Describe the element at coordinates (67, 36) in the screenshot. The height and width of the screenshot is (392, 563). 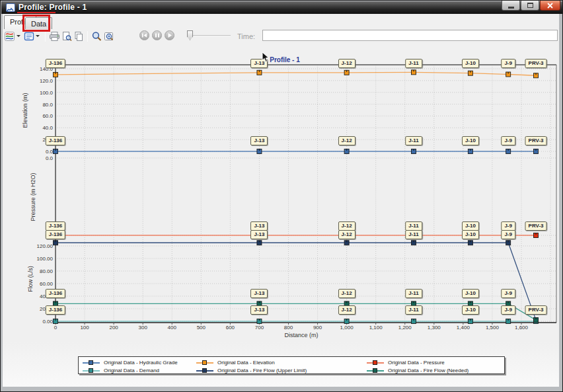
I see `print-preview-icon` at that location.